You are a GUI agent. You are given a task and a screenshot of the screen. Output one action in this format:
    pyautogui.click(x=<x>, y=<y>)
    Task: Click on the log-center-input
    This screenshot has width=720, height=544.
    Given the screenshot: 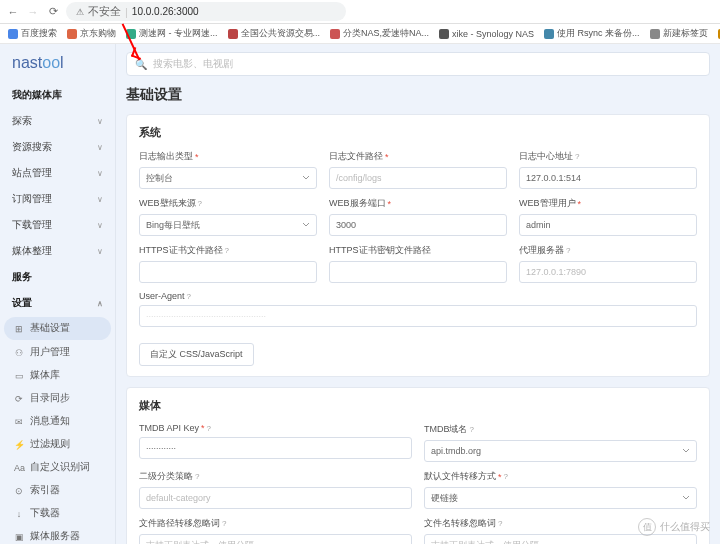 What is the action you would take?
    pyautogui.click(x=608, y=178)
    